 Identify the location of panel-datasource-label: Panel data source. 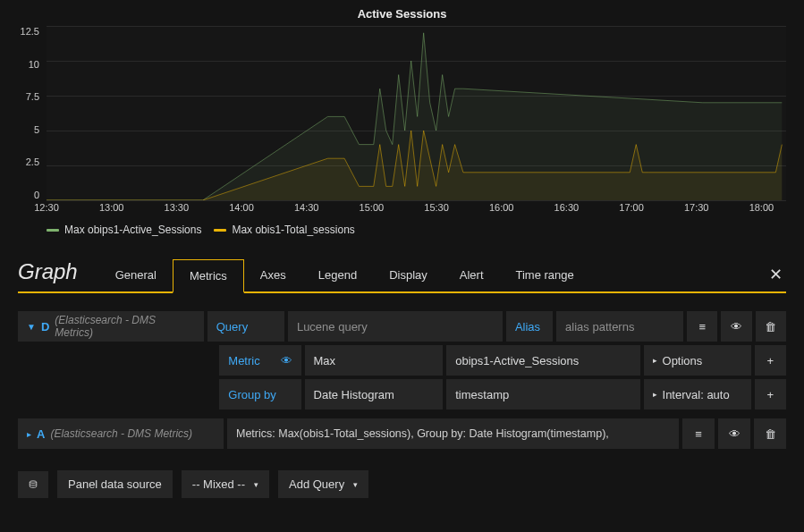
(114, 485).